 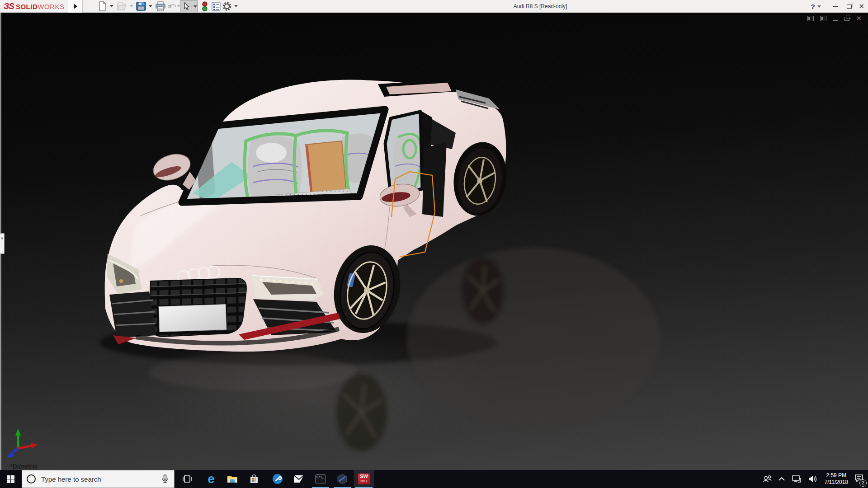 What do you see at coordinates (24, 466) in the screenshot?
I see `view-orientation-label: *Dimetric` at bounding box center [24, 466].